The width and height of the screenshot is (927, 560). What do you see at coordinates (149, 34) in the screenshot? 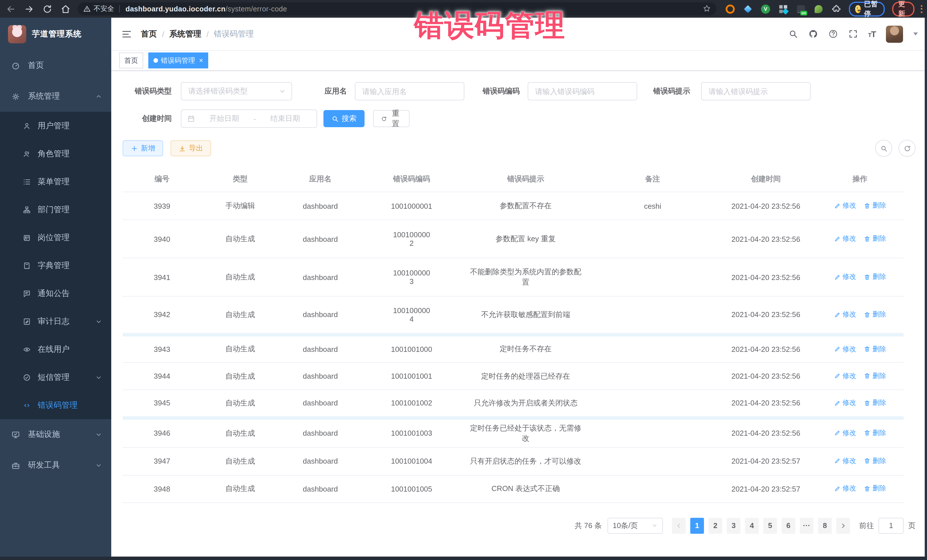
I see `breadcrumb-home: 首页` at bounding box center [149, 34].